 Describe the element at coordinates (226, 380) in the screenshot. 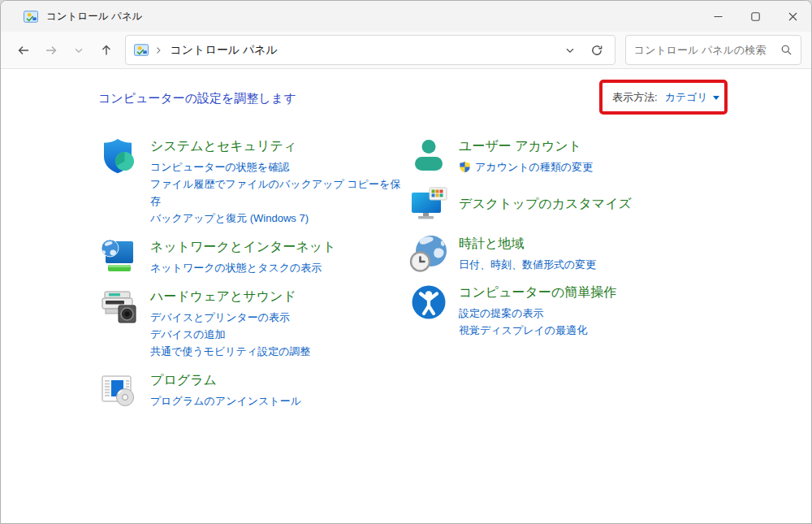

I see `category-title: プログラム` at that location.